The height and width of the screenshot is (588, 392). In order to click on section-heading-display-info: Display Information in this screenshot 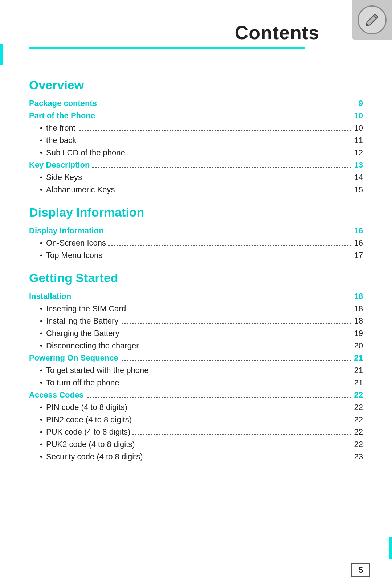, I will do `click(196, 213)`.